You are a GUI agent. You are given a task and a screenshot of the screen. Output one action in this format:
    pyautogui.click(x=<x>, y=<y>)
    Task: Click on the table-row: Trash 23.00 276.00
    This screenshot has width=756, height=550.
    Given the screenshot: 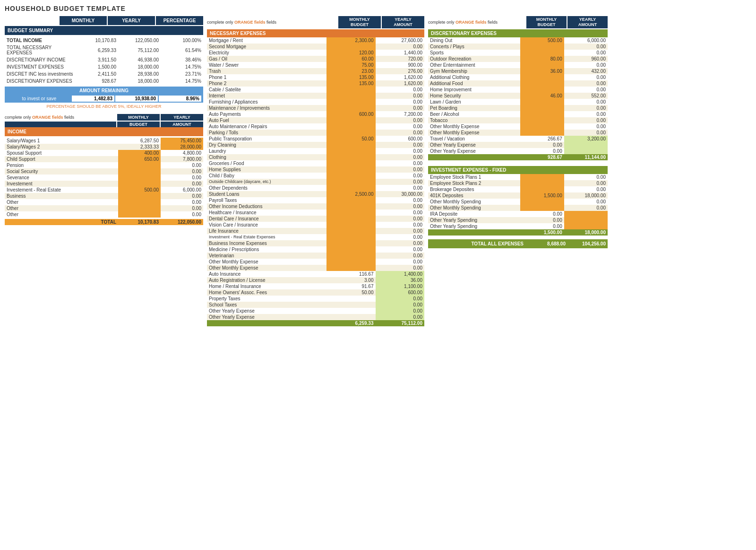 What is the action you would take?
    pyautogui.click(x=316, y=71)
    